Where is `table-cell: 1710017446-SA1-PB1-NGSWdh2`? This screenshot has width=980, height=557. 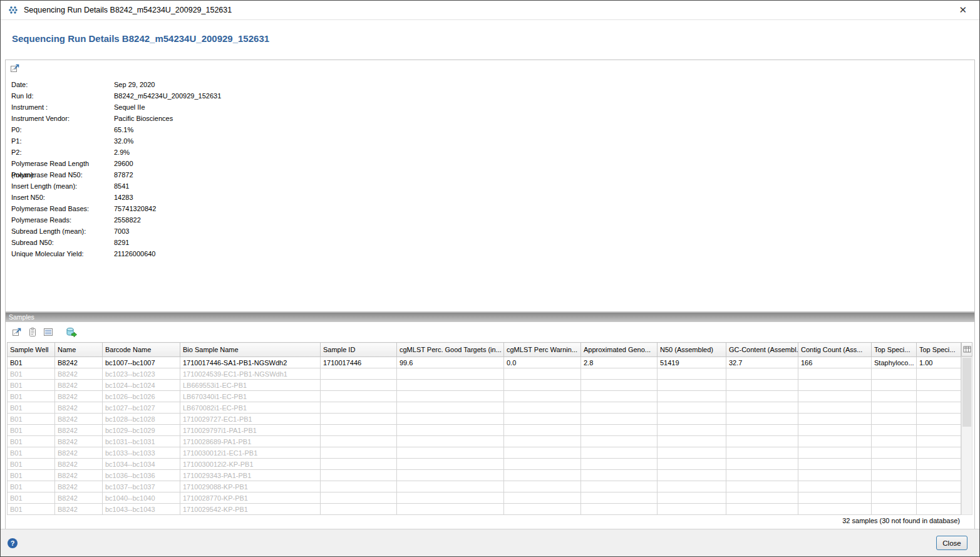
table-cell: 1710017446-SA1-PB1-NGSWdh2 is located at coordinates (250, 363).